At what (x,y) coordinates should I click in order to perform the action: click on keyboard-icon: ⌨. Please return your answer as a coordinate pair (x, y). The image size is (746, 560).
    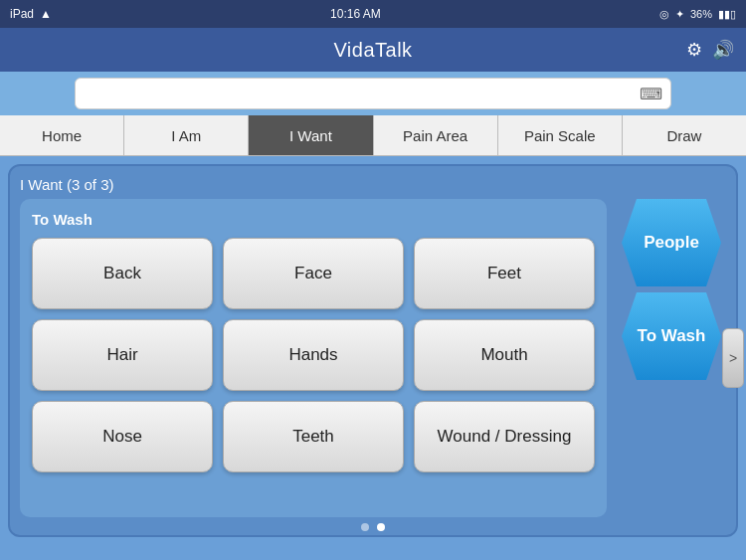
    Looking at the image, I should click on (651, 93).